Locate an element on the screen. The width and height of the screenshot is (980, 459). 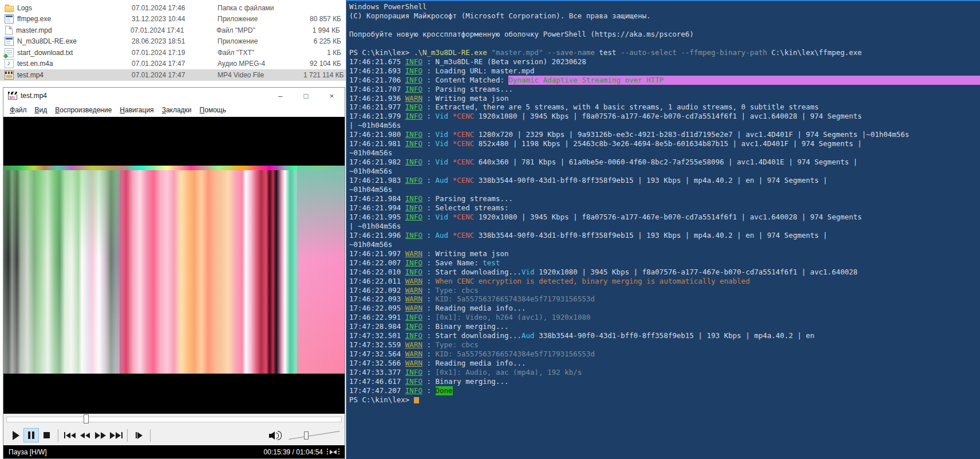
stop-button is located at coordinates (47, 436).